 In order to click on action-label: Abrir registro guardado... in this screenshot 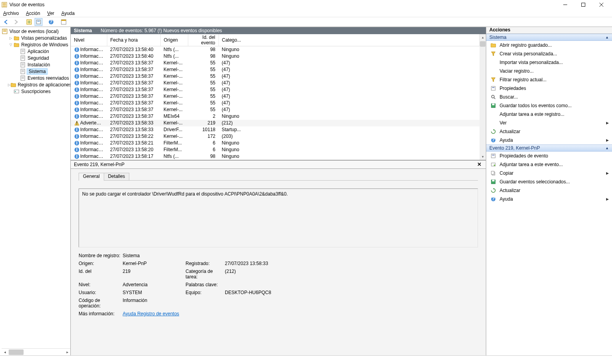, I will do `click(554, 45)`.